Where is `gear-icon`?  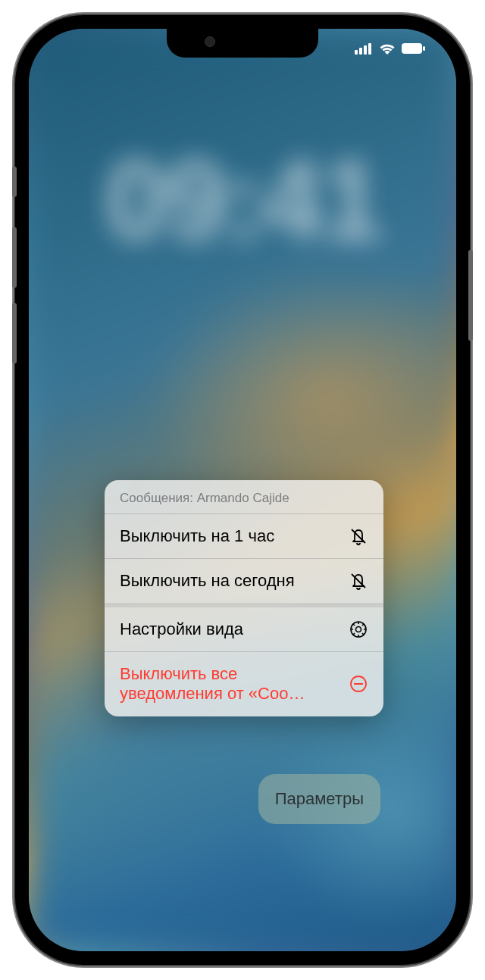 gear-icon is located at coordinates (358, 629).